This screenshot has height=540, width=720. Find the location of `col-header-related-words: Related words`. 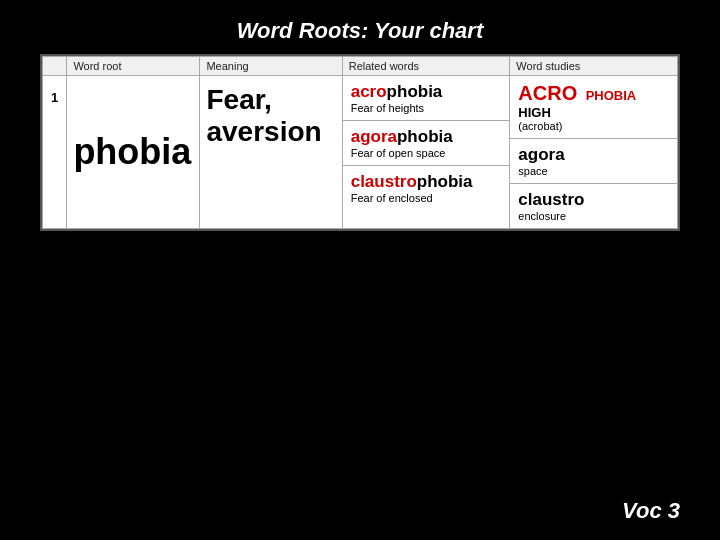

col-header-related-words: Related words is located at coordinates (426, 66).